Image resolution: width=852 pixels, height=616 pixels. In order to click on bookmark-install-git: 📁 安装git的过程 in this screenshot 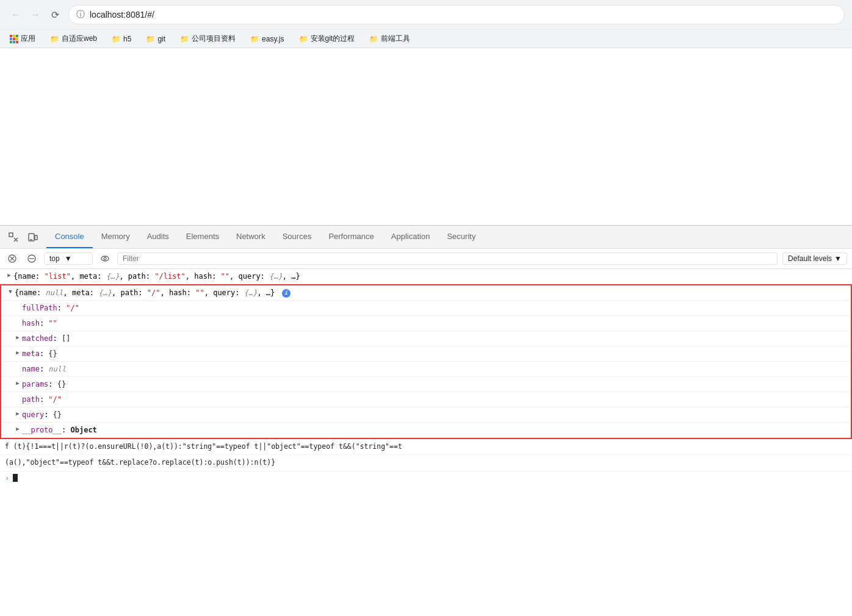, I will do `click(327, 39)`.